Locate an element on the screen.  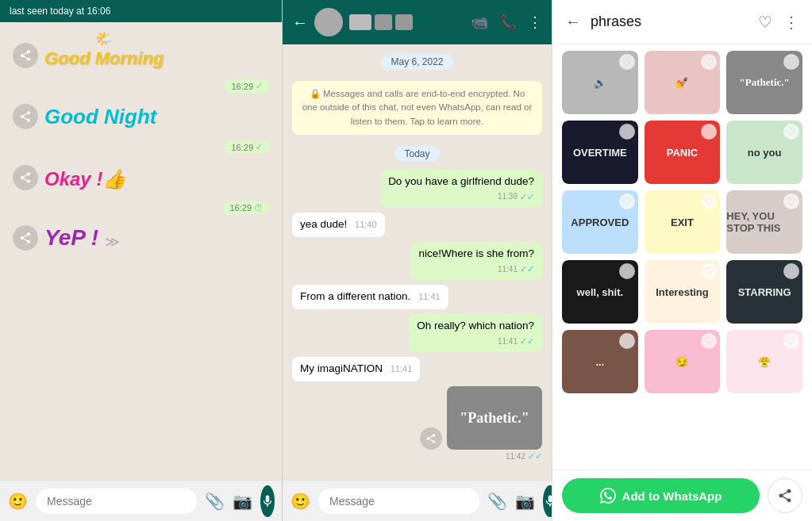
share-button-right is located at coordinates (785, 496).